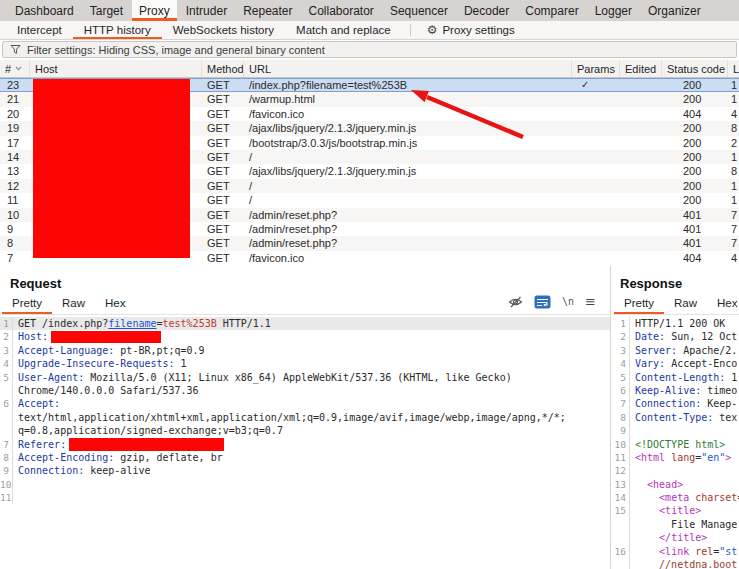  What do you see at coordinates (676, 364) in the screenshot?
I see `response-editor-line: 4Vary: Accept-Enco` at bounding box center [676, 364].